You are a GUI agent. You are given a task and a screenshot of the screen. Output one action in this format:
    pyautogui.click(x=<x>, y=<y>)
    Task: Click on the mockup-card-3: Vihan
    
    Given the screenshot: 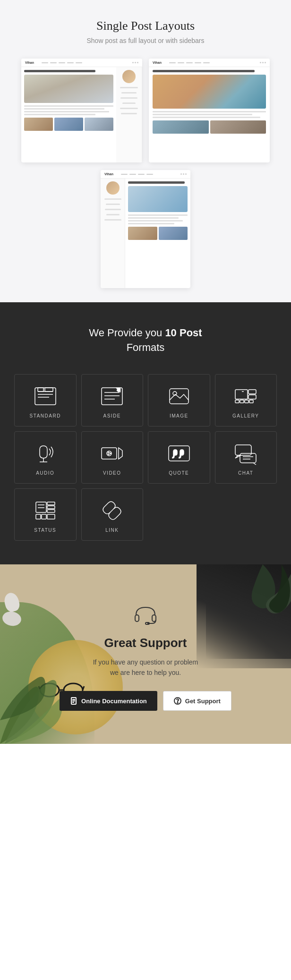 What is the action you would take?
    pyautogui.click(x=146, y=229)
    